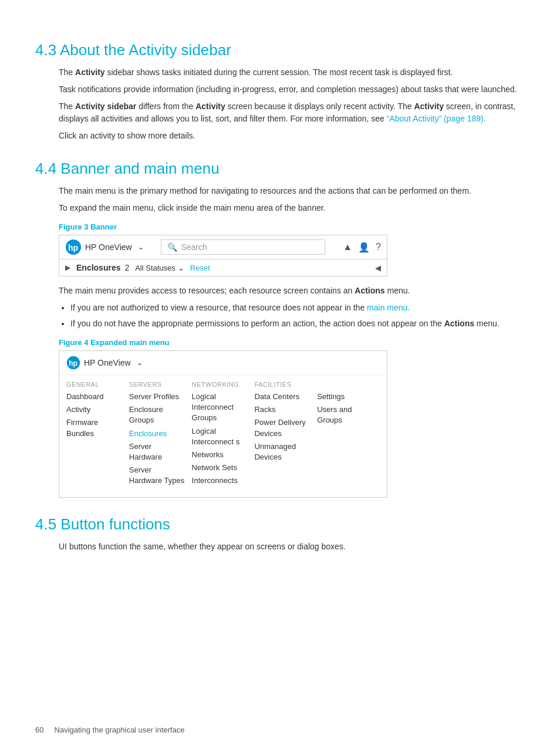 This screenshot has height=746, width=560. What do you see at coordinates (141, 247) in the screenshot?
I see `banner-chevron-icon: ⌄` at bounding box center [141, 247].